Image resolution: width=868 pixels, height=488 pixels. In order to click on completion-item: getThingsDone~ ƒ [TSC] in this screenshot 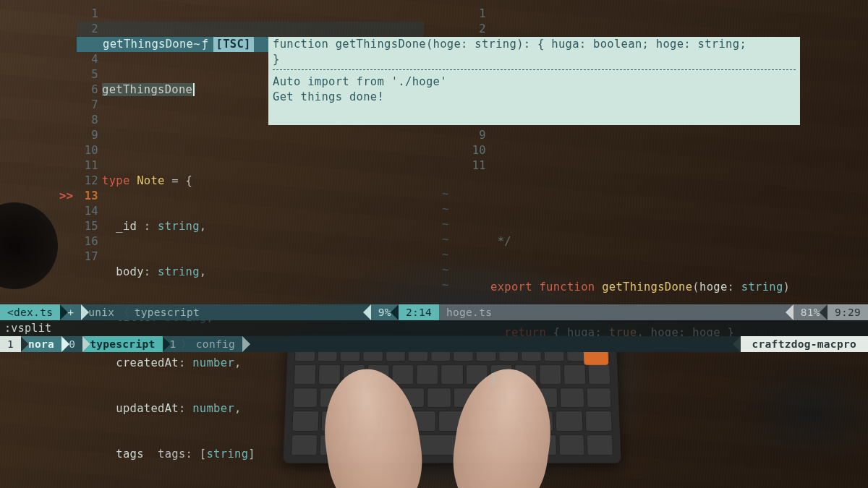, I will do `click(172, 45)`.